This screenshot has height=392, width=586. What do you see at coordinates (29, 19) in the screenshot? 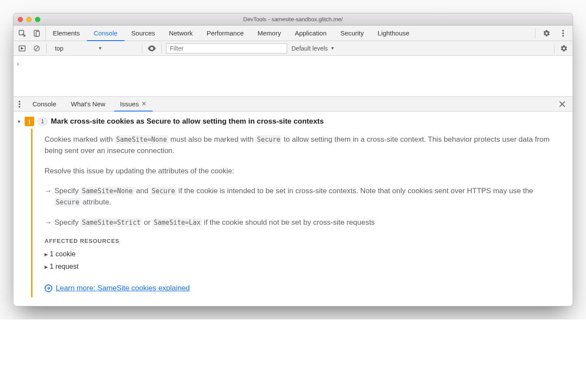
I see `window-minimize-button` at bounding box center [29, 19].